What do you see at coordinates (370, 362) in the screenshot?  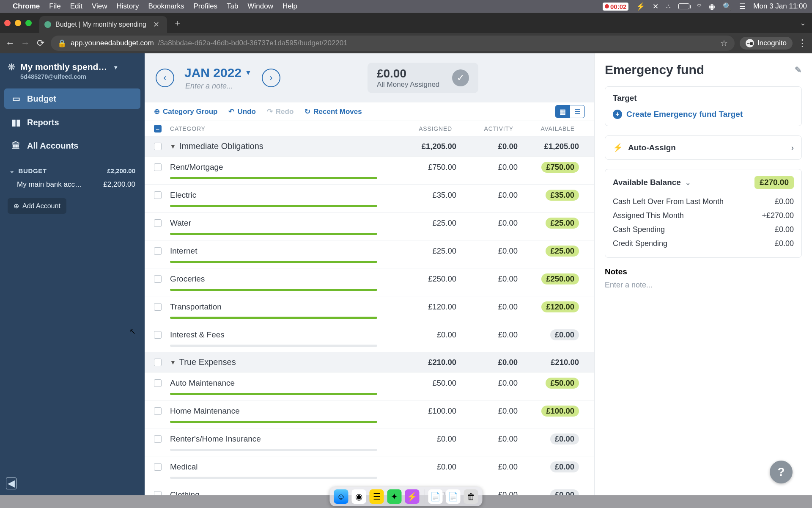 I see `category-group-row: ▼ True Expenses £210.00 £0.00 £210.00` at bounding box center [370, 362].